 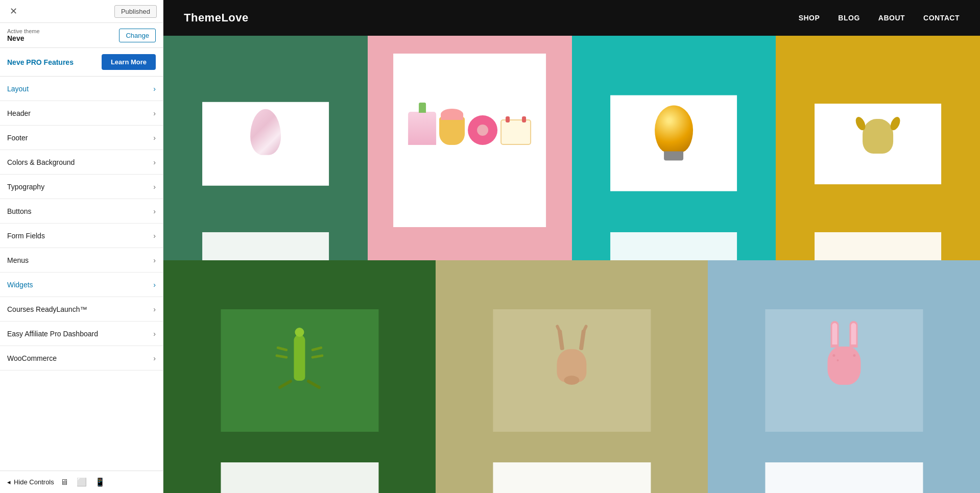 What do you see at coordinates (82, 236) in the screenshot?
I see `sidebar-item-form-fields: Form Fields›` at bounding box center [82, 236].